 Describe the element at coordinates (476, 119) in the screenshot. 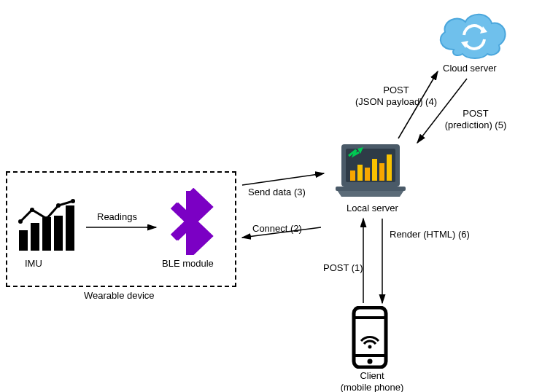

I see `post-pred-label: POST (prediction) (5)` at that location.